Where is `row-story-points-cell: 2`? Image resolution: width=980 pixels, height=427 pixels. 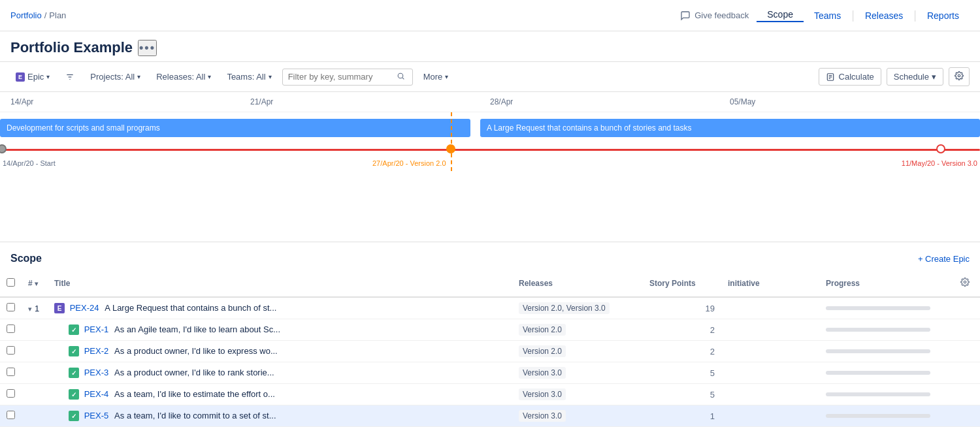 row-story-points-cell: 2 is located at coordinates (682, 351).